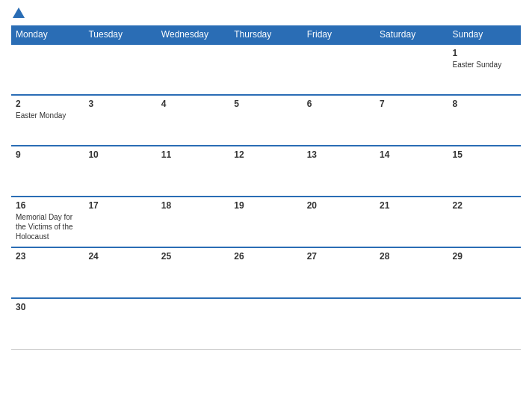  What do you see at coordinates (266, 273) in the screenshot?
I see `calendar-cell: 26` at bounding box center [266, 273].